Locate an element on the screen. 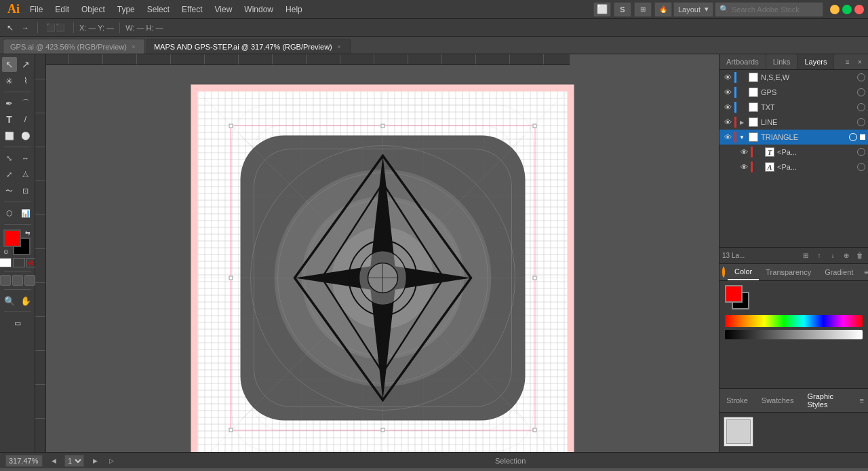 This screenshot has width=868, height=471. zoom-tool: 🔍 is located at coordinates (9, 301).